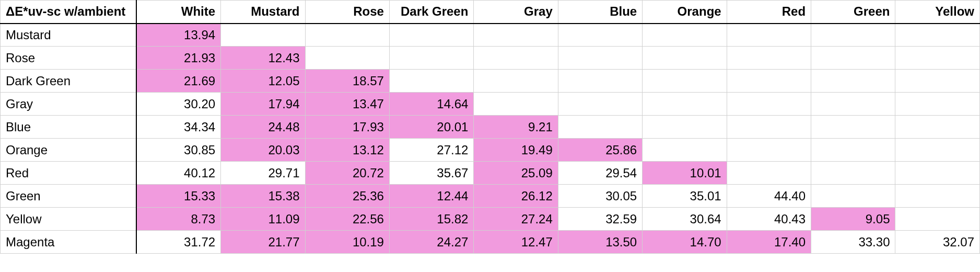  Describe the element at coordinates (263, 150) in the screenshot. I see `cell: 20.03` at that location.